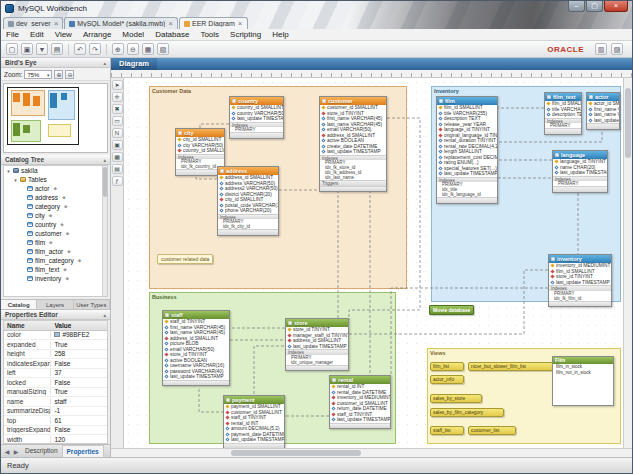 This screenshot has width=633, height=474. Describe the element at coordinates (360, 380) in the screenshot. I see `table-header: rental` at that location.